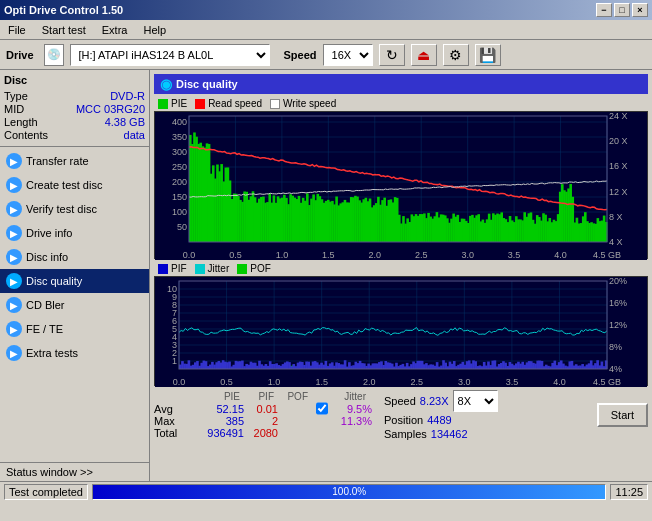 This screenshot has height=521, width=652. Describe the element at coordinates (322, 408) in the screenshot. I see `jitter-checkbox` at that location.